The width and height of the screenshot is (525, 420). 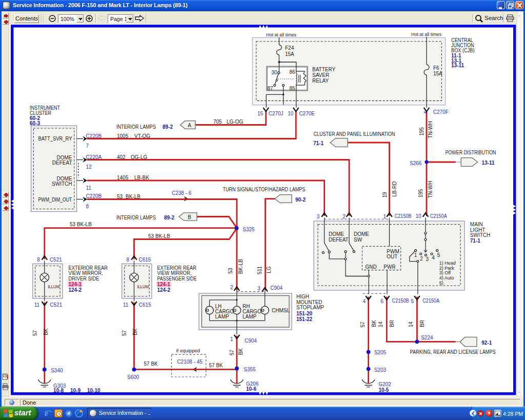 What do you see at coordinates (477, 225) in the screenshot?
I see `svg-text: MAIN` at bounding box center [477, 225].